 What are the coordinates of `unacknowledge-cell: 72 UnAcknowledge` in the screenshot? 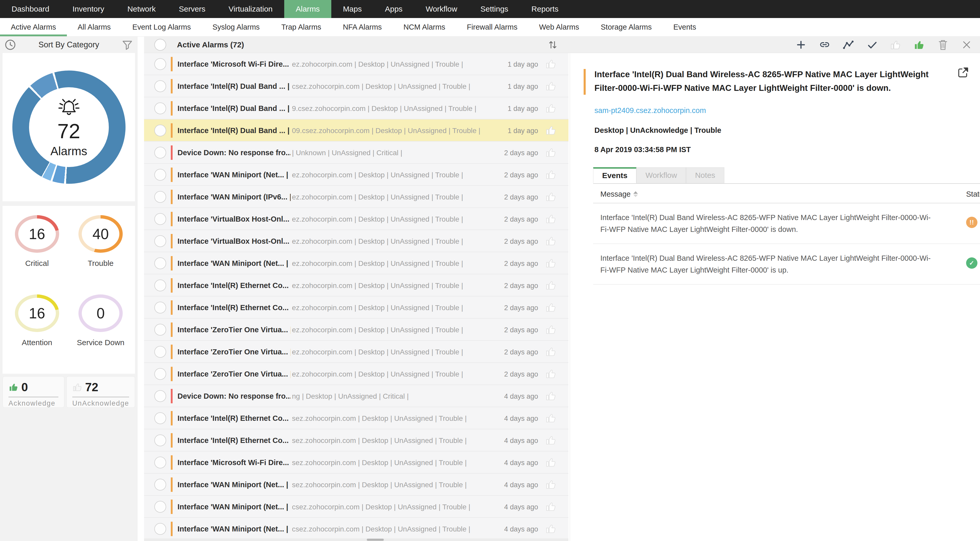 It's located at (100, 392).